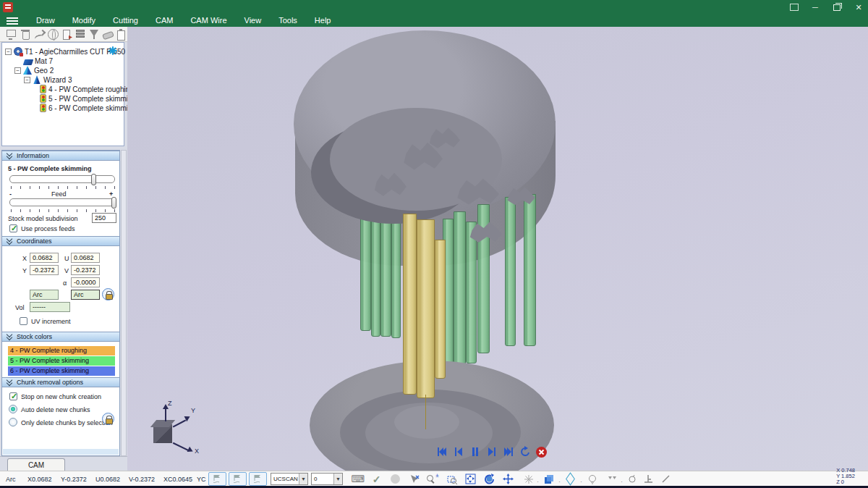  I want to click on stop-on-chunk-checkbox, so click(13, 397).